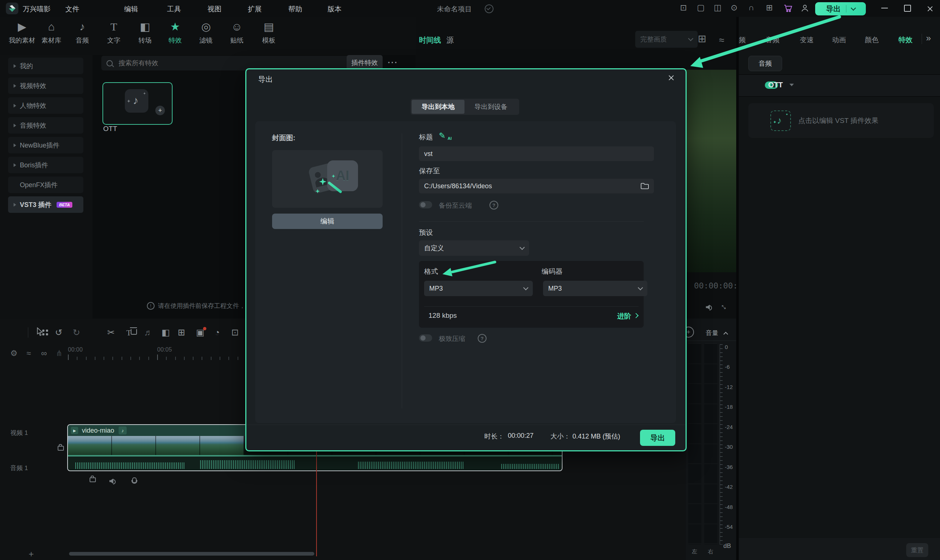  I want to click on sidebar-item-video-effects: 视频特效, so click(46, 86).